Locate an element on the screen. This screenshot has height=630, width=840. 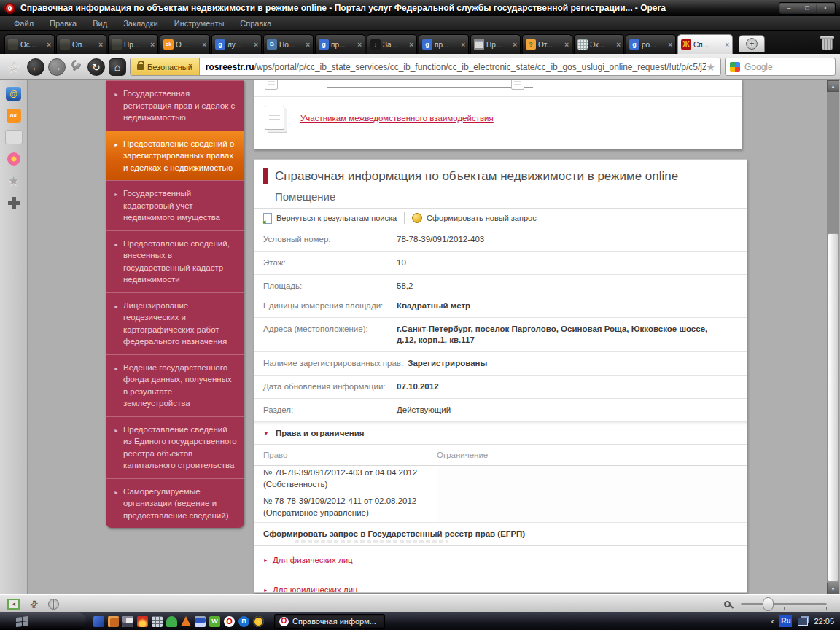
tab-9: g пр... × is located at coordinates (443, 44).